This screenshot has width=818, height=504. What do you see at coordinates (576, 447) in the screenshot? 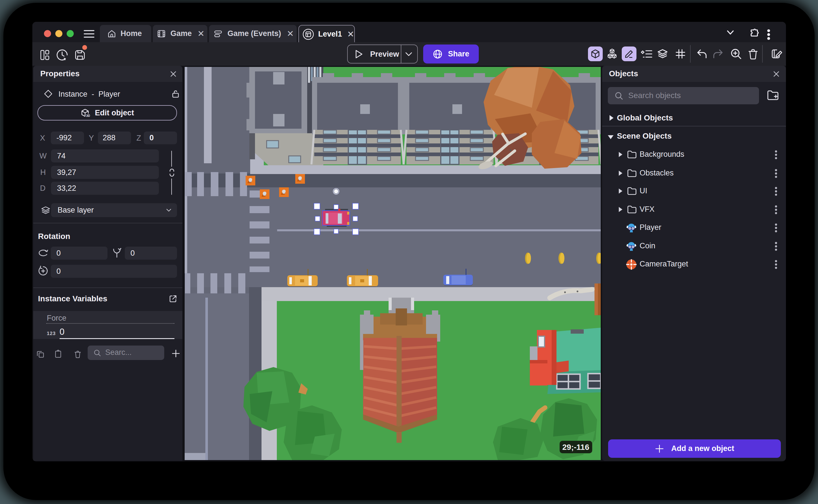
I see `svg-text: 29;-116` at bounding box center [576, 447].